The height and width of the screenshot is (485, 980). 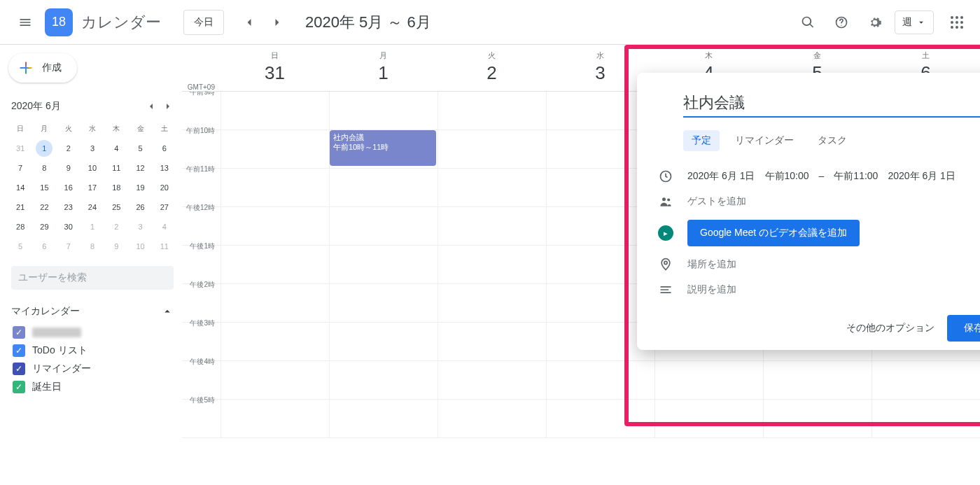 I want to click on mini-day: 18, so click(x=116, y=188).